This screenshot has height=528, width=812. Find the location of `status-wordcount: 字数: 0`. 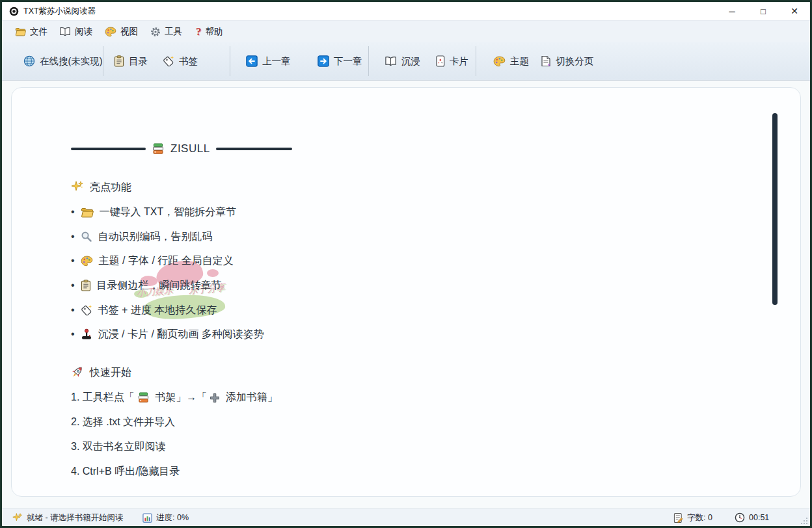

status-wordcount: 字数: 0 is located at coordinates (693, 518).